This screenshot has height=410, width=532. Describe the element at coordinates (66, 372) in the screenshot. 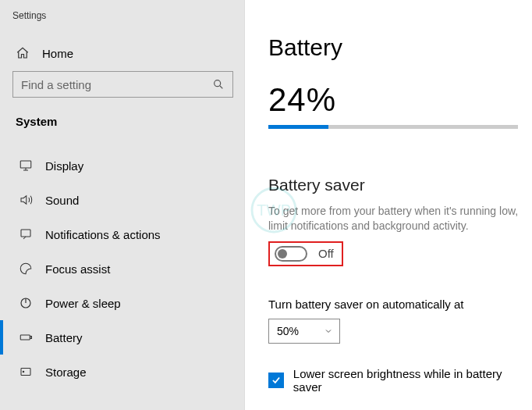

I see `sidebar-item-label: Storage` at that location.